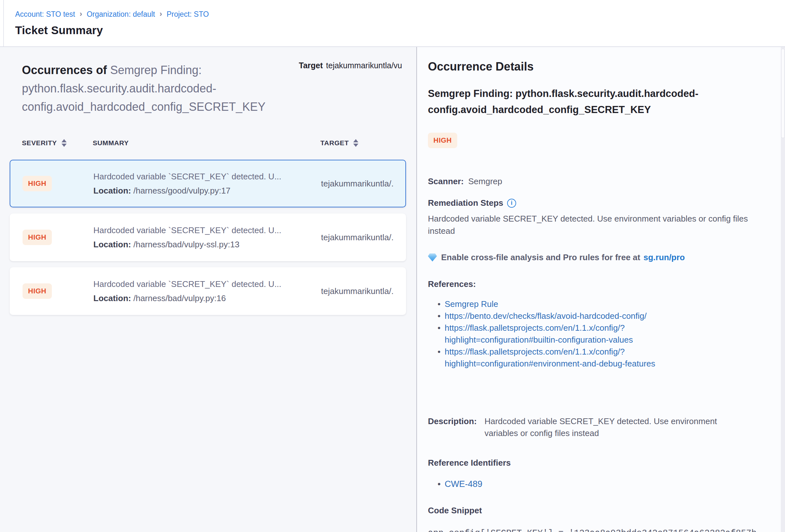  What do you see at coordinates (589, 102) in the screenshot?
I see `details-finding-title: Semgrep Finding: python.flask.security.a…` at bounding box center [589, 102].